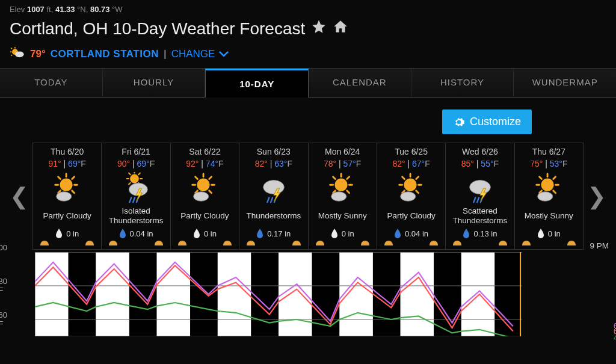 This screenshot has width=616, height=364. I want to click on day-date: Tue 6/25, so click(411, 152).